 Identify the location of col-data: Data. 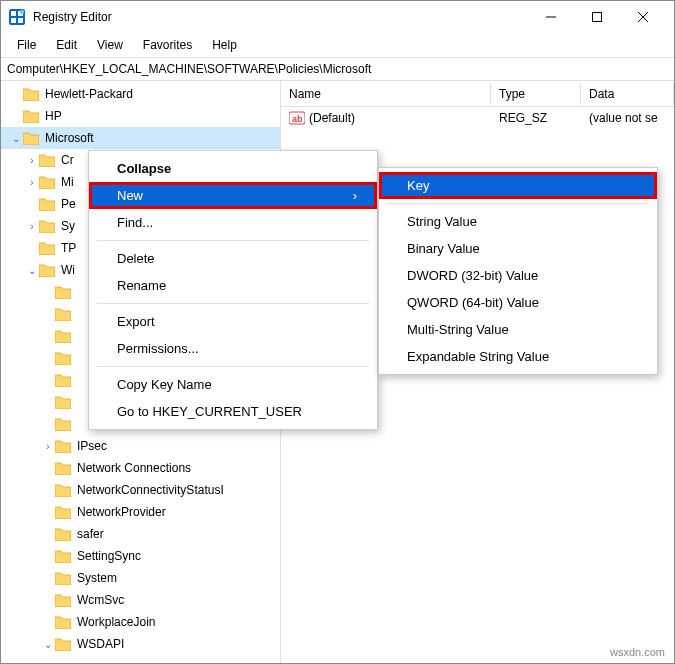
(628, 94).